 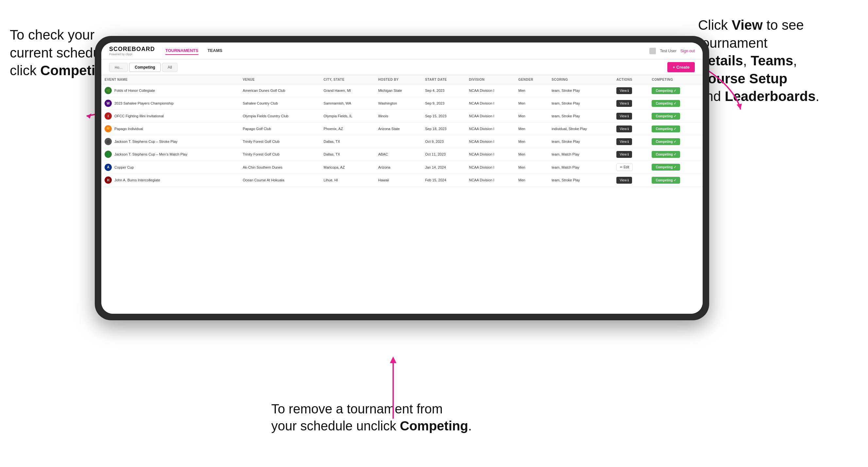 What do you see at coordinates (170, 67) in the screenshot?
I see `tab-all: All` at bounding box center [170, 67].